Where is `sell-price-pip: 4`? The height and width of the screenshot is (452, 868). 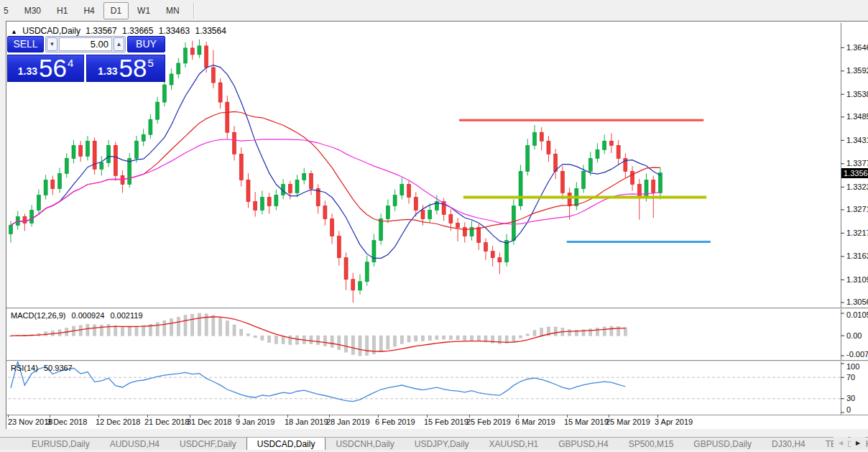
sell-price-pip: 4 is located at coordinates (70, 63).